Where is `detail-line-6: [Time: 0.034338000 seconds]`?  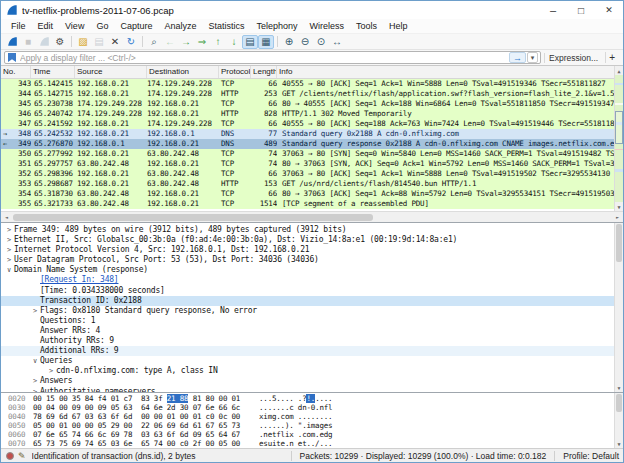 detail-line-6: [Time: 0.034338000 seconds] is located at coordinates (312, 291).